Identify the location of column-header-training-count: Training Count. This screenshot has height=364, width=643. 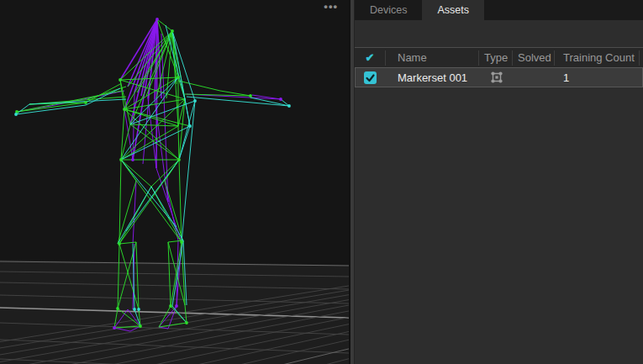
(597, 58).